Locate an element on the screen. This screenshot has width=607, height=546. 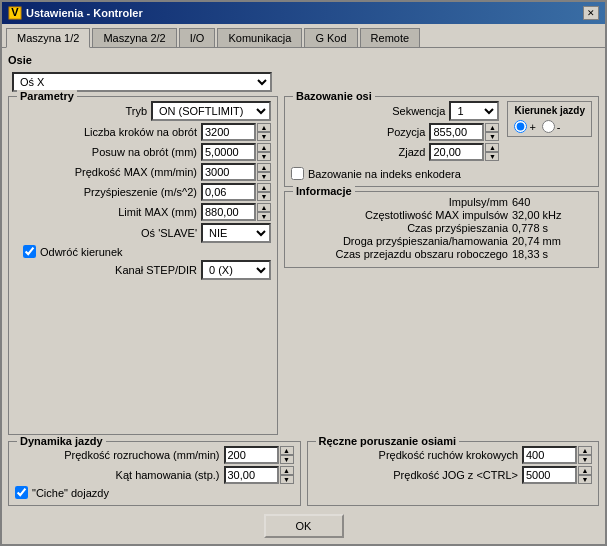
ok-button: OK is located at coordinates (304, 526).